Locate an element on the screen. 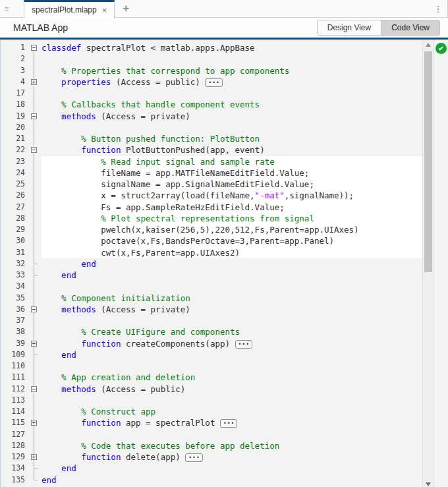  tab-spectralplot: spectralPlot.mlapp × is located at coordinates (69, 9).